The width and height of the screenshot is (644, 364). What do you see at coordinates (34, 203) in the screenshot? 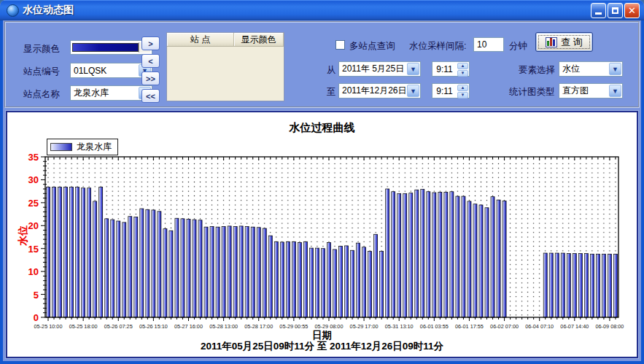
I see `svg-text: 25` at bounding box center [34, 203].